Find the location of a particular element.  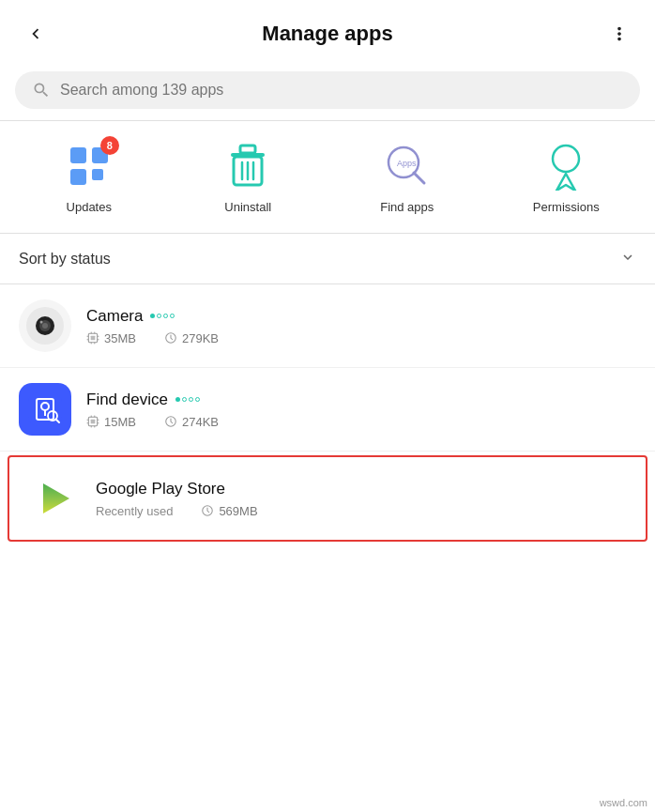

find-device-meta-storage: 15MB is located at coordinates (111, 422).